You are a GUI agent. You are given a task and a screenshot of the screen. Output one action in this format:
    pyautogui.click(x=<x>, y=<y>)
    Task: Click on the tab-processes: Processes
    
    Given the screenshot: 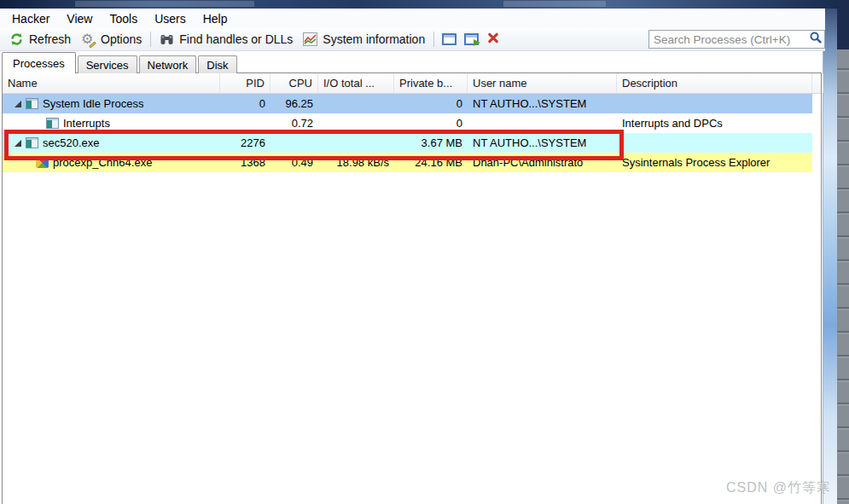 What is the action you would take?
    pyautogui.click(x=39, y=63)
    